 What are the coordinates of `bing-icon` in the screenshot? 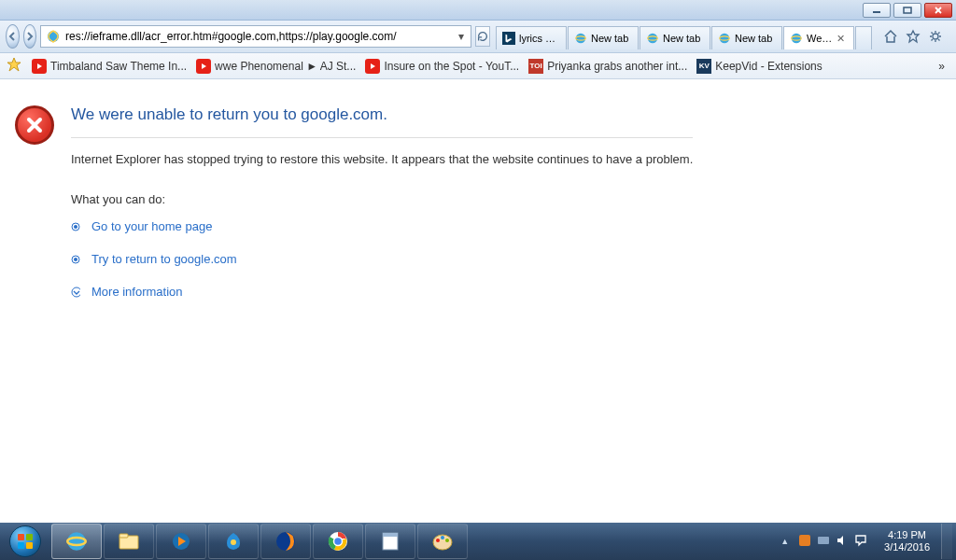 It's located at (509, 38).